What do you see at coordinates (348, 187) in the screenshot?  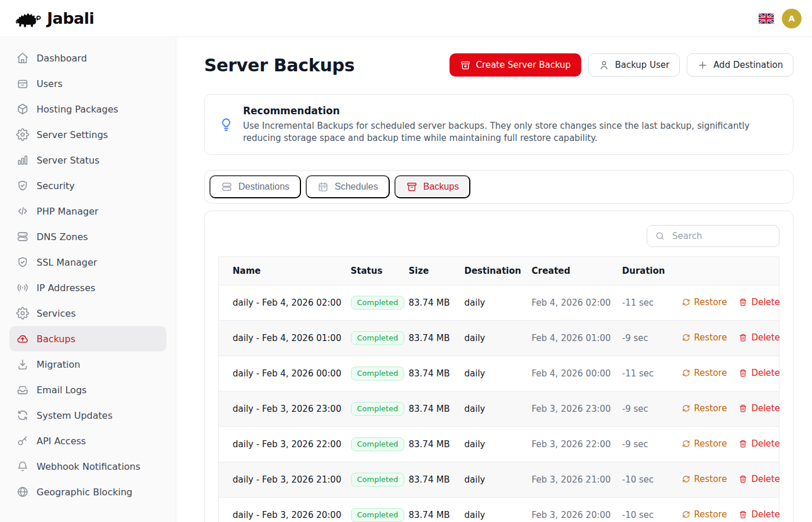 I see `tab-schedules: Schedules` at bounding box center [348, 187].